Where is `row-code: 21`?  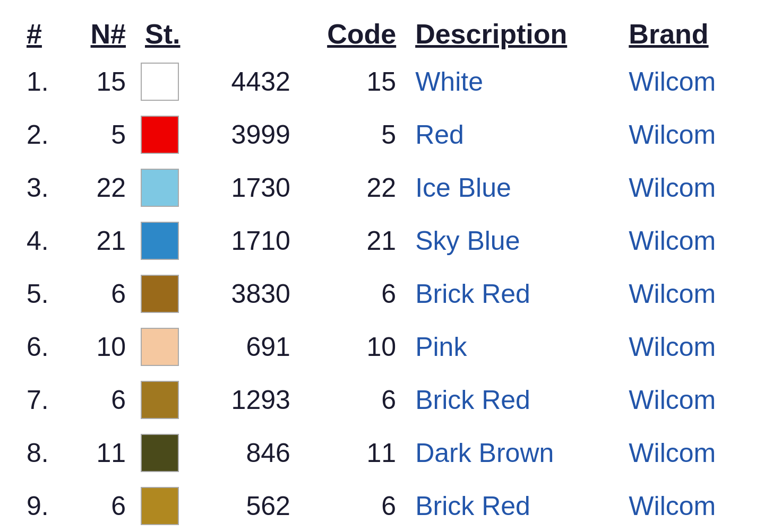
row-code: 21 is located at coordinates (350, 241).